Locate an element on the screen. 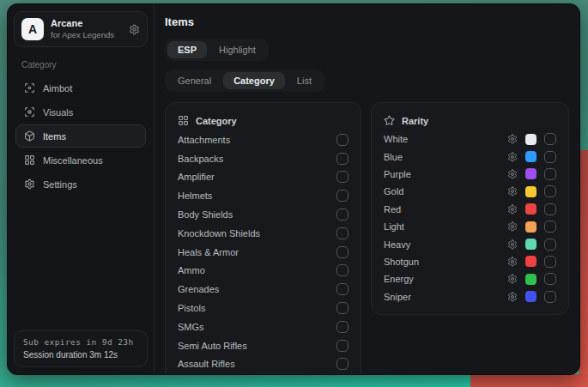 Image resolution: width=588 pixels, height=387 pixels. mode-tab: Highlight is located at coordinates (237, 50).